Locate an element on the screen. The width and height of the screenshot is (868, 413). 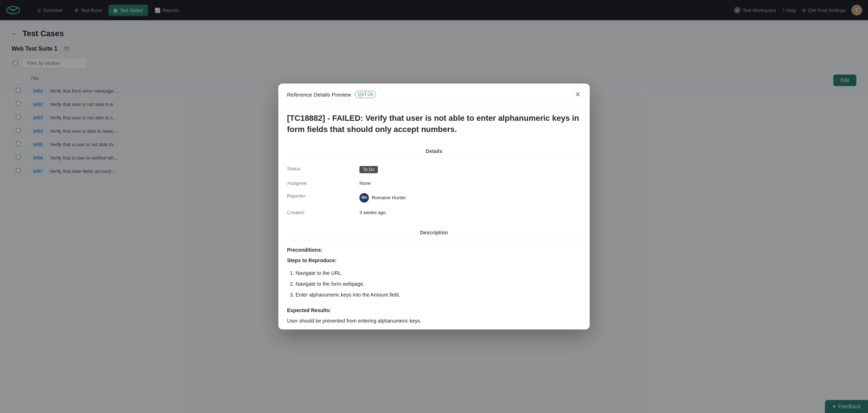
details-section-label: Details is located at coordinates (434, 151).